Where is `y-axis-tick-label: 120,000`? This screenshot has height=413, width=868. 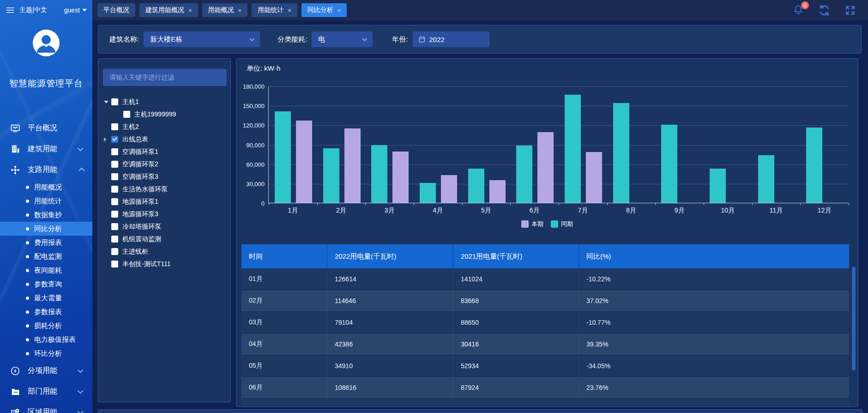 y-axis-tick-label: 120,000 is located at coordinates (254, 126).